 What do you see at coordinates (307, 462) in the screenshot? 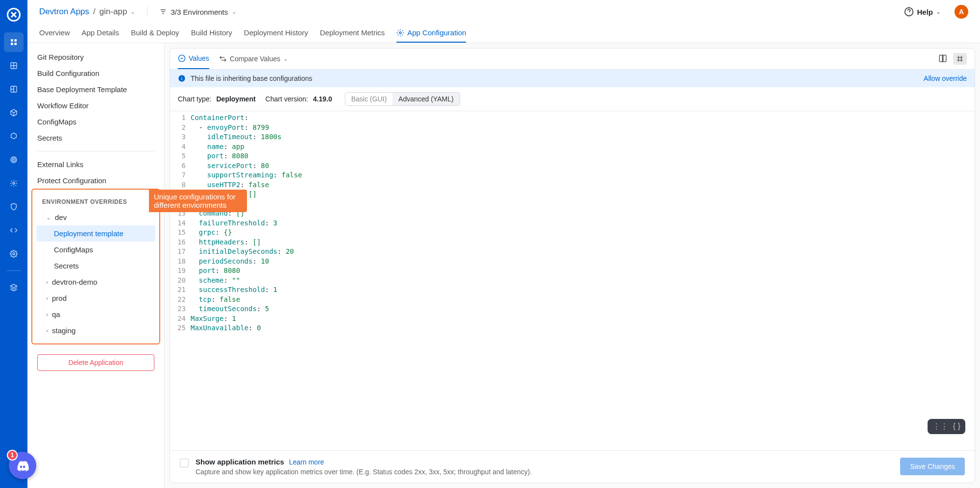
I see `learn-more-link: Learn more` at bounding box center [307, 462].